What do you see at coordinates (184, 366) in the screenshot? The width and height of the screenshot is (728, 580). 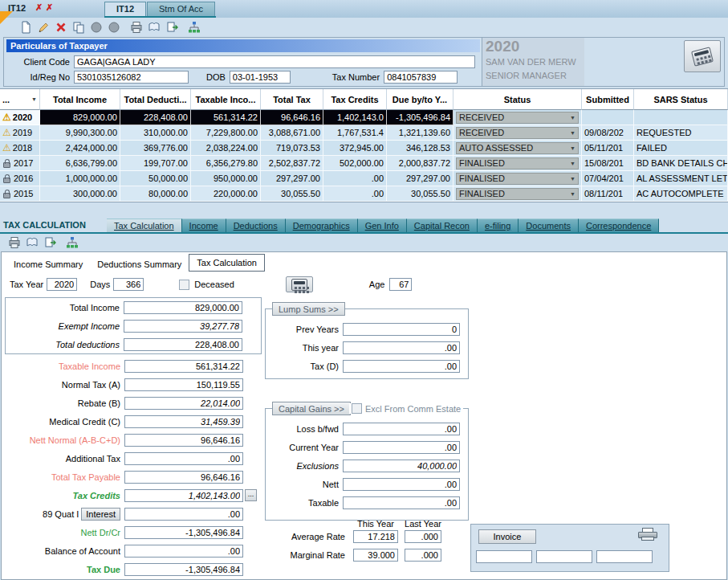 I see `taxable-income-input` at bounding box center [184, 366].